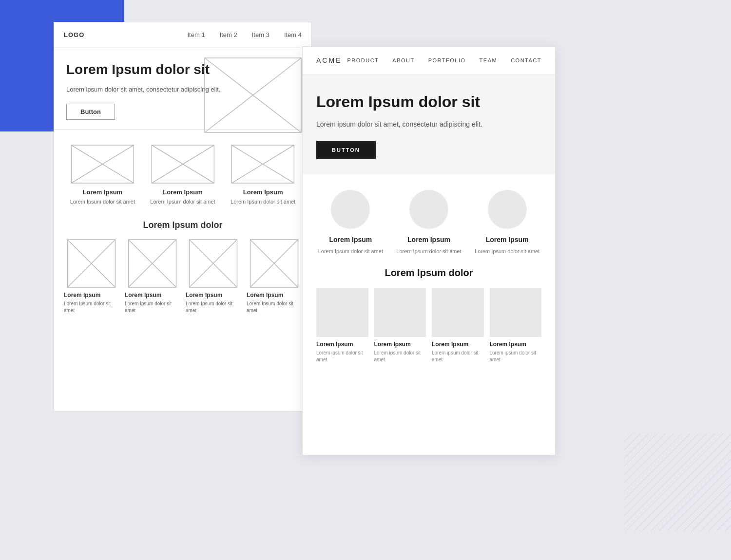 This screenshot has width=731, height=560. I want to click on wireframe-gallery-card-2: Lorem Ipsum Lorem Ipsum dolor sit amet, so click(152, 277).